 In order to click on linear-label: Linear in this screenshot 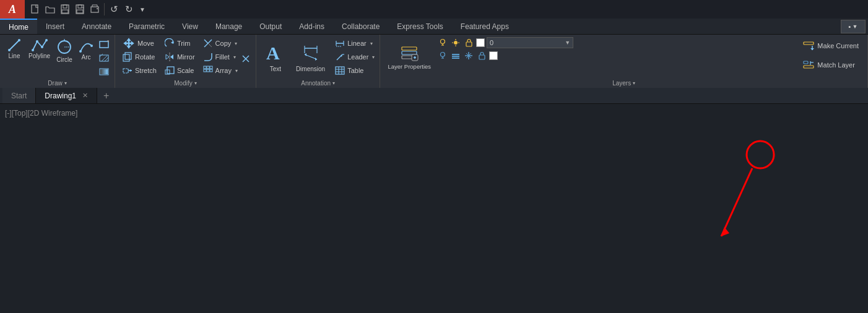, I will do `click(357, 43)`.